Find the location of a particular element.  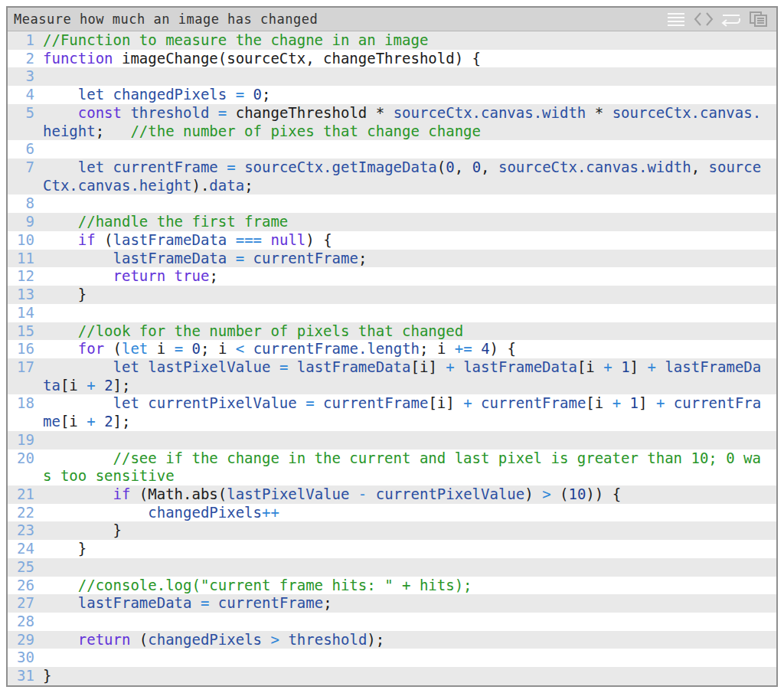

code-line: 11 lastFrameData = currentFrame; is located at coordinates (392, 259).